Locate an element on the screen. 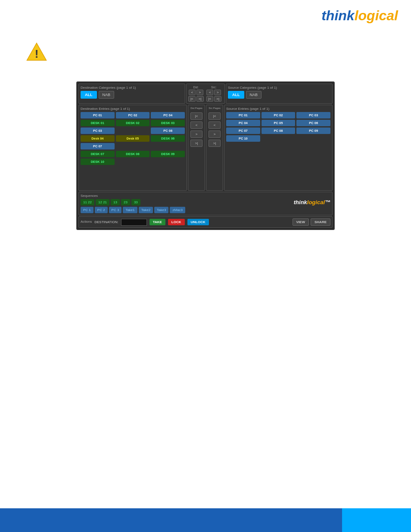 The height and width of the screenshot is (532, 411). unlock-button: UNLOCK is located at coordinates (198, 222).